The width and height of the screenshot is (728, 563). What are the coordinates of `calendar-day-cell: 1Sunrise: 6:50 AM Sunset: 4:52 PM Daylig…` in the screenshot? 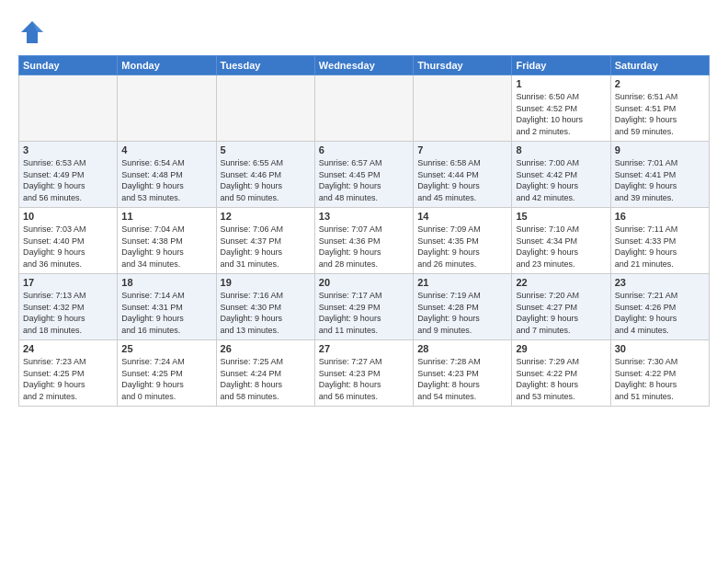 It's located at (561, 109).